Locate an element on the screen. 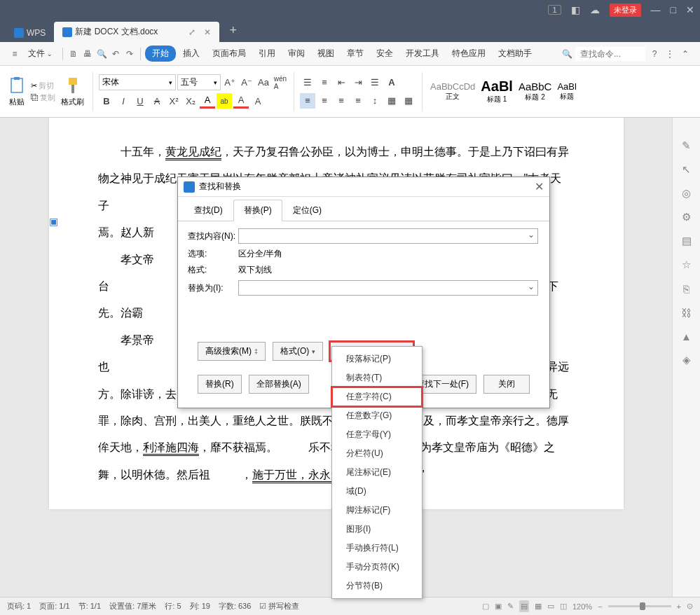  view-read-icon: ✎ is located at coordinates (510, 607).